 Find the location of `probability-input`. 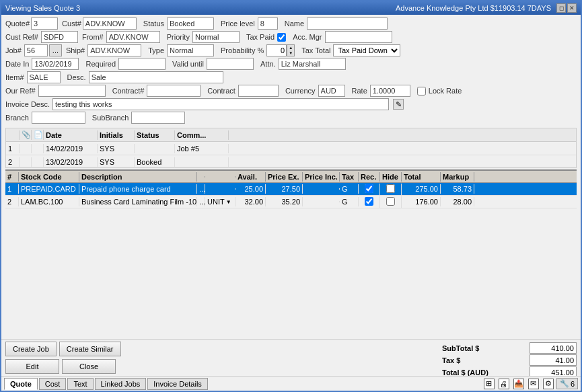

probability-input is located at coordinates (277, 50).